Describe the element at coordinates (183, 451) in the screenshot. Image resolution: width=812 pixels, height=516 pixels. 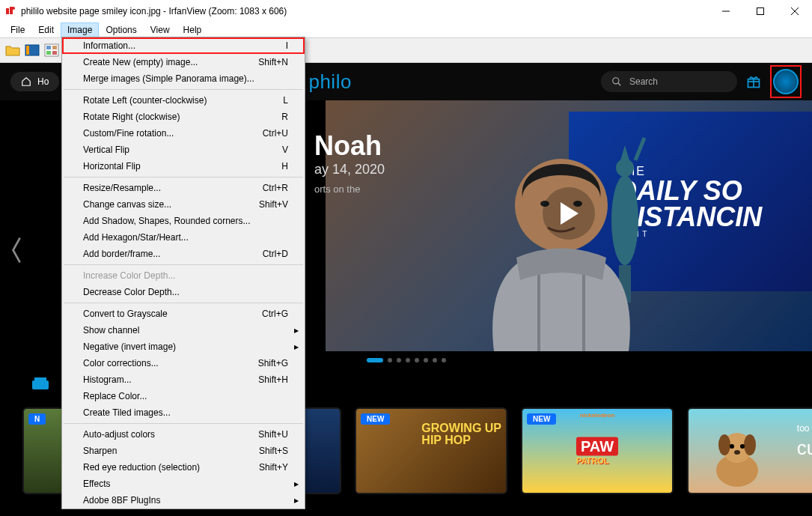
I see `menu-item-sharpen: SharpenShift+S` at that location.